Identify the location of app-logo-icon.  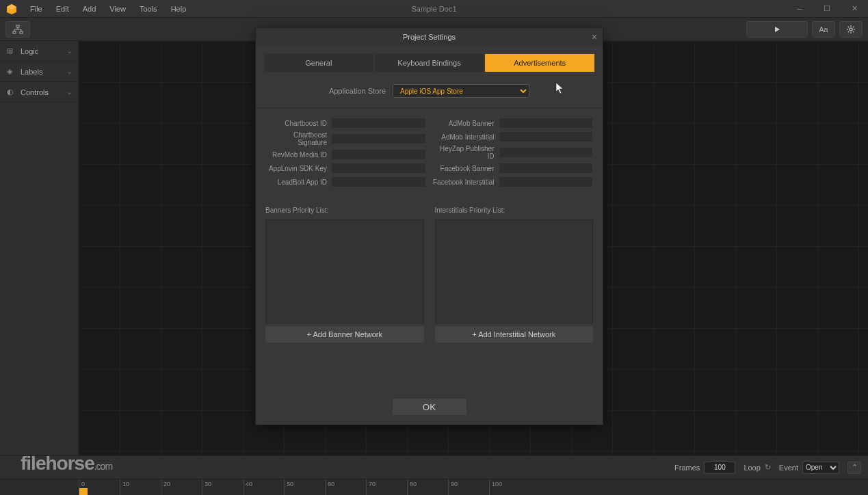
(12, 9).